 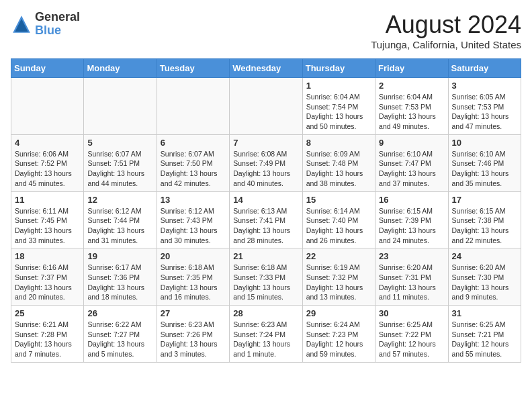 I want to click on cell-daylight-info: Sunrise: 6:23 AM Sunset: 7:26 PM Dayligh…, so click(x=193, y=340).